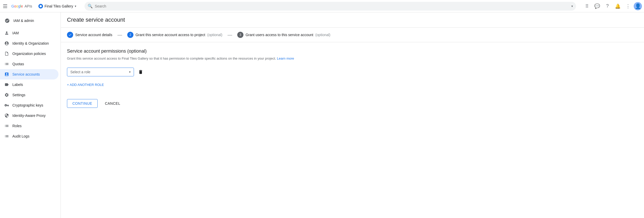 The width and height of the screenshot is (644, 218). What do you see at coordinates (330, 6) in the screenshot?
I see `search-input` at bounding box center [330, 6].